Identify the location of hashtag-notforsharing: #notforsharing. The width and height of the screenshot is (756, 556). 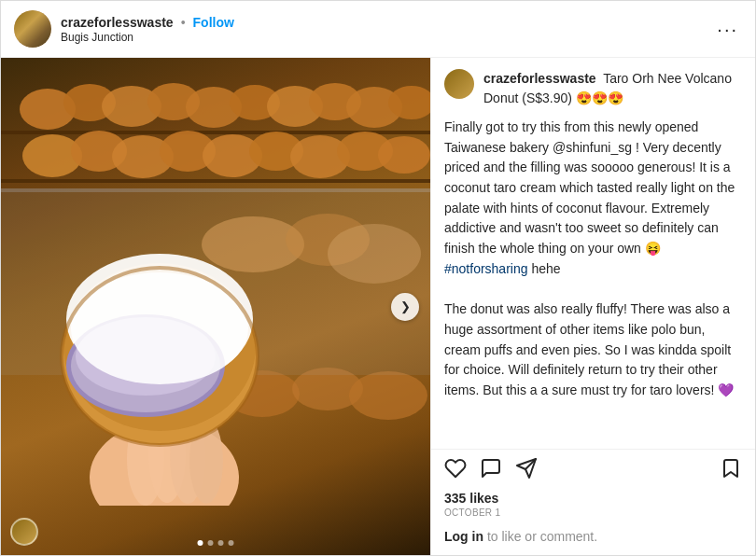
(486, 269).